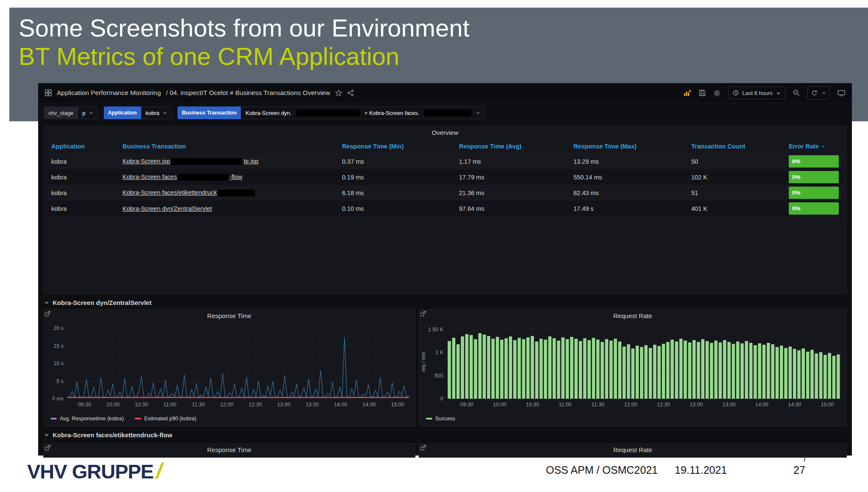 The image size is (868, 492). What do you see at coordinates (397, 146) in the screenshot?
I see `column-header: Response Time (Min)` at bounding box center [397, 146].